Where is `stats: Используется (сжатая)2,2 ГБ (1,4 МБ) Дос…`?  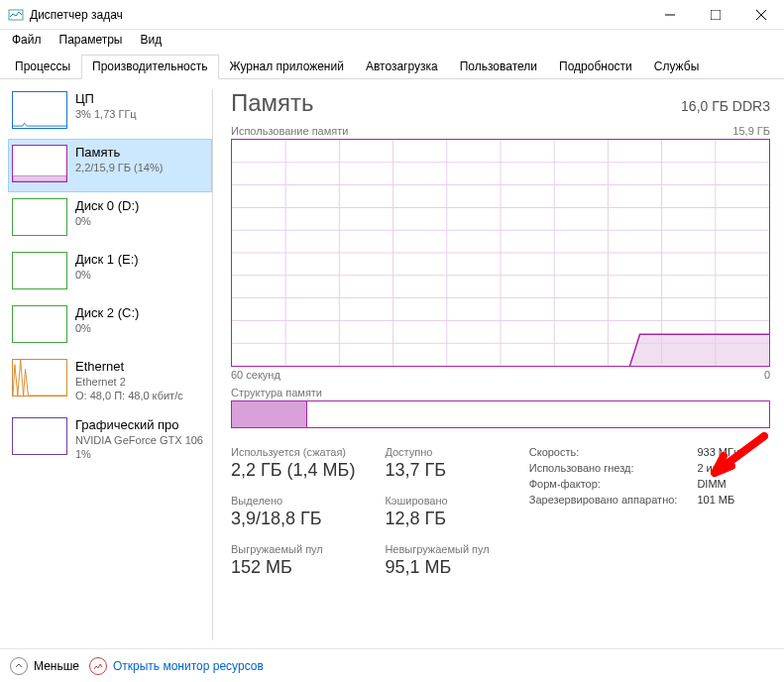
stats: Используется (сжатая)2,2 ГБ (1,4 МБ) Дос… is located at coordinates (501, 512).